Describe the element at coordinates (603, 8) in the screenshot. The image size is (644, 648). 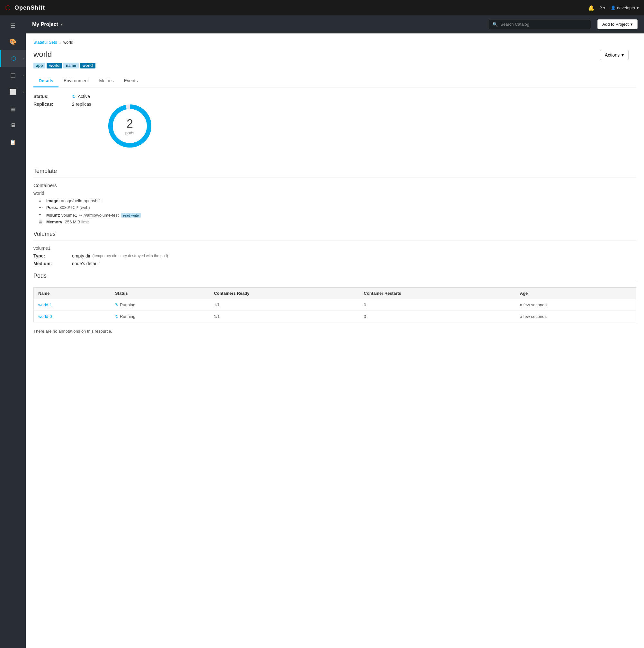
I see `help-menu: ? ▾` at that location.